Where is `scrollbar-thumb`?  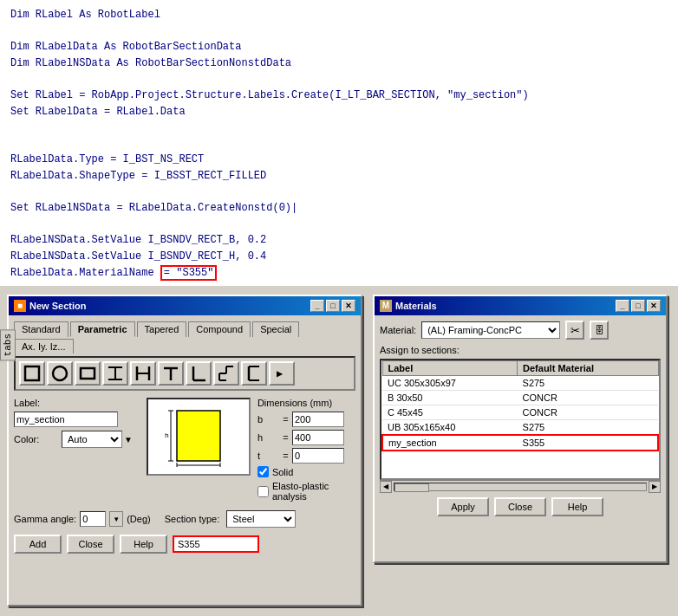
scrollbar-thumb is located at coordinates (412, 488).